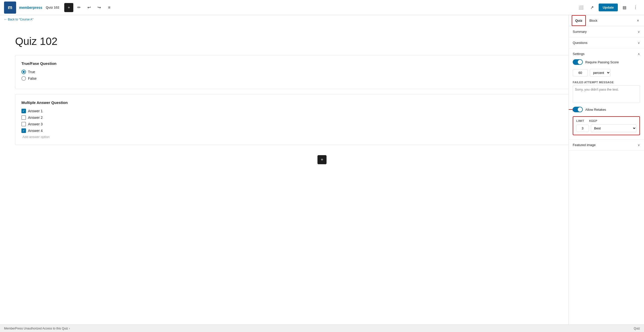  What do you see at coordinates (593, 21) in the screenshot?
I see `tab-block: Block` at bounding box center [593, 21].